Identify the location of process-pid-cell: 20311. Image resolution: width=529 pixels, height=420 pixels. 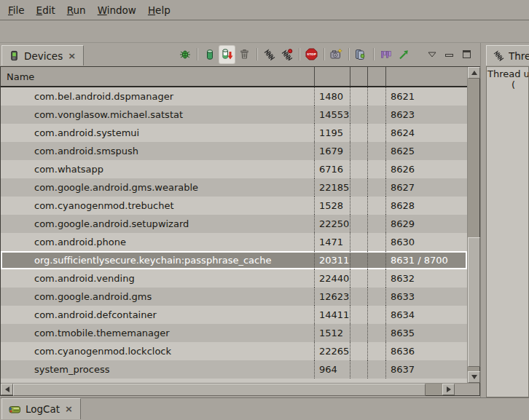
(332, 261).